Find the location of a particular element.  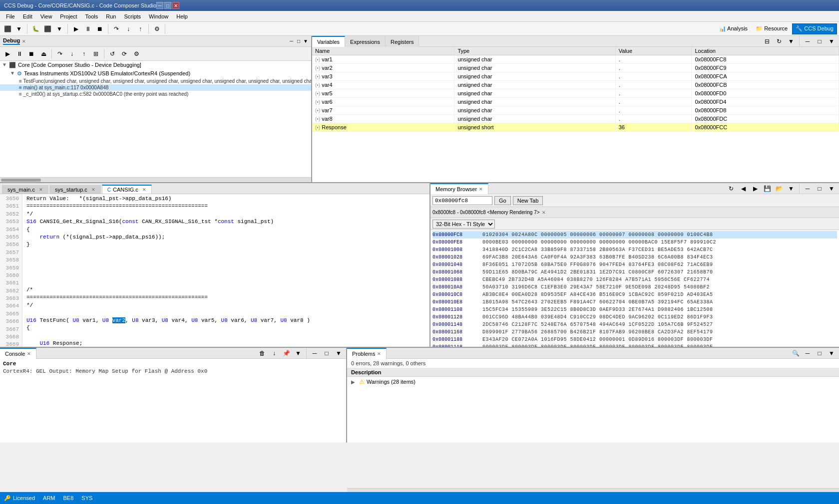

debug-reset-btn: ⟳ is located at coordinates (124, 54).